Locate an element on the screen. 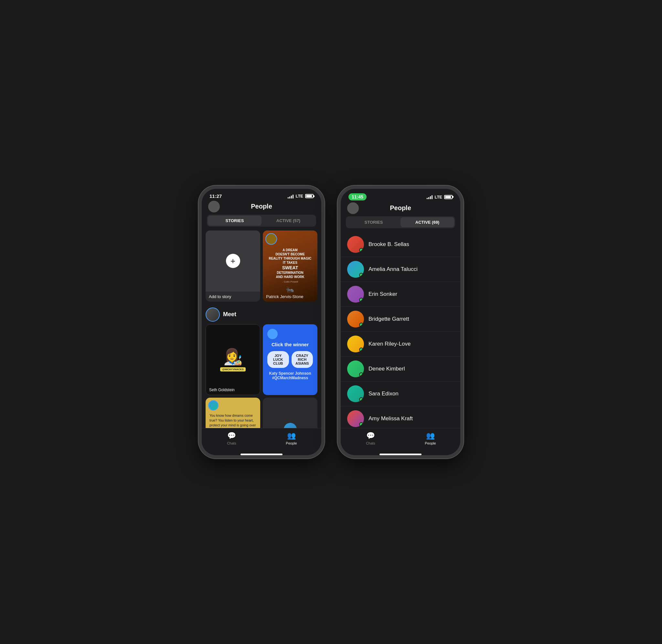  poll-user: Katy Spencer Johnson #QCMarchMadness is located at coordinates (290, 375).